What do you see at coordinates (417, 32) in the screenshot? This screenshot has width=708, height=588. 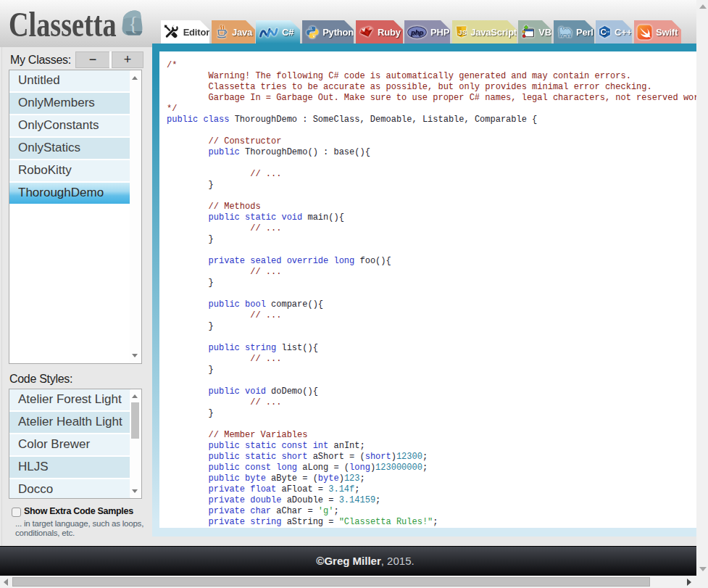 I see `svg-text: php` at bounding box center [417, 32].